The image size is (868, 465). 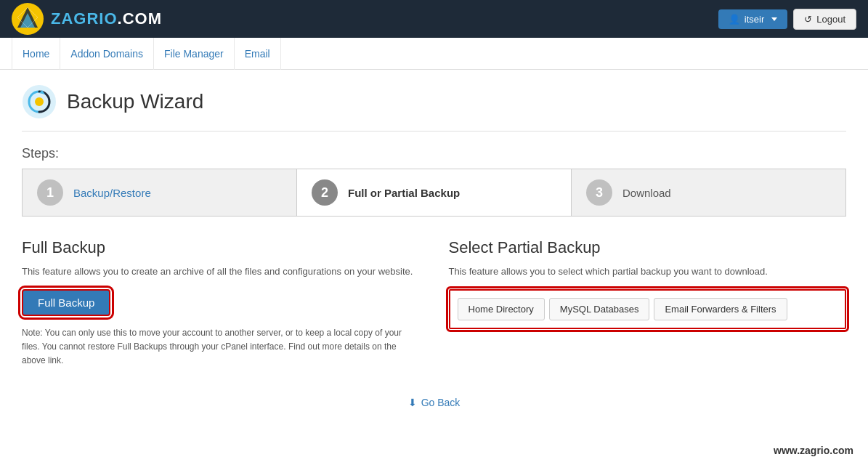 What do you see at coordinates (325, 193) in the screenshot?
I see `step-2-circle: 2` at bounding box center [325, 193].